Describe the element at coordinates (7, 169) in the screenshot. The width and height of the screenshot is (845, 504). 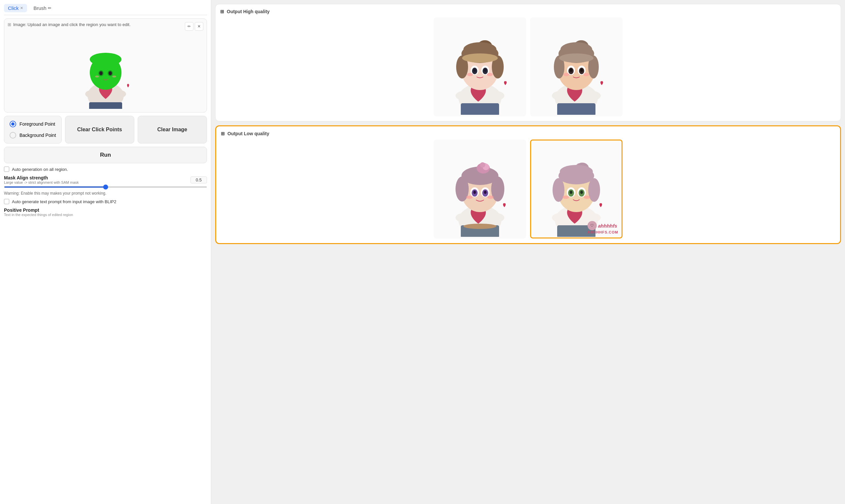
I see `auto-generation-checkbox` at that location.